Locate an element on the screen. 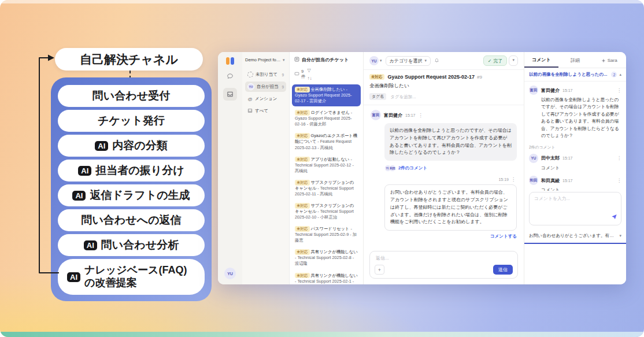  tag-add-input is located at coordinates (413, 97).